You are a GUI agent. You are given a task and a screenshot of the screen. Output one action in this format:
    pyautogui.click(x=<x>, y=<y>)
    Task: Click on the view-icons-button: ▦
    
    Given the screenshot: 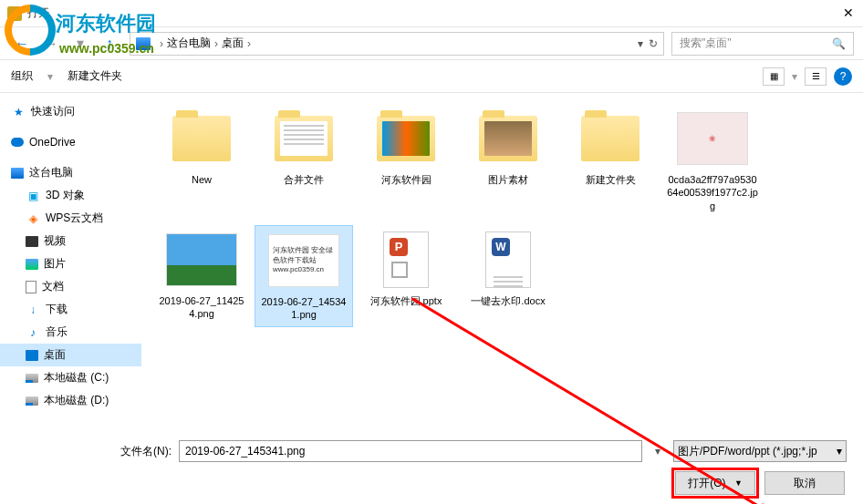 What is the action you would take?
    pyautogui.click(x=774, y=77)
    